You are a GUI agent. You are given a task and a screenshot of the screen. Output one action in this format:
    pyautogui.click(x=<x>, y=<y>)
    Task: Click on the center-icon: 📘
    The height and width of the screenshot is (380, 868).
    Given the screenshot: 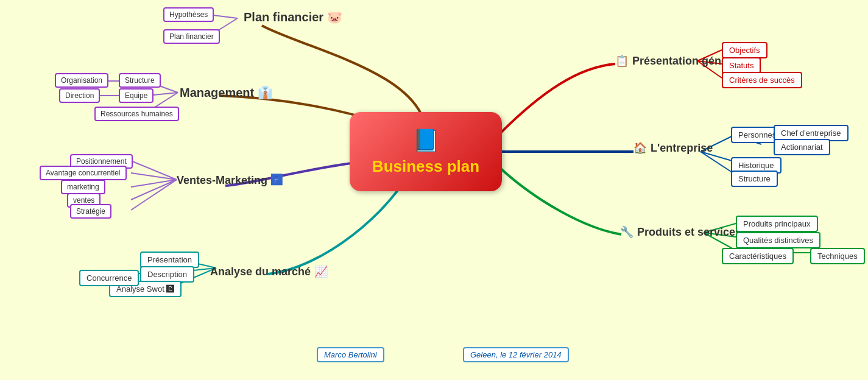 What is the action you would take?
    pyautogui.click(x=426, y=141)
    